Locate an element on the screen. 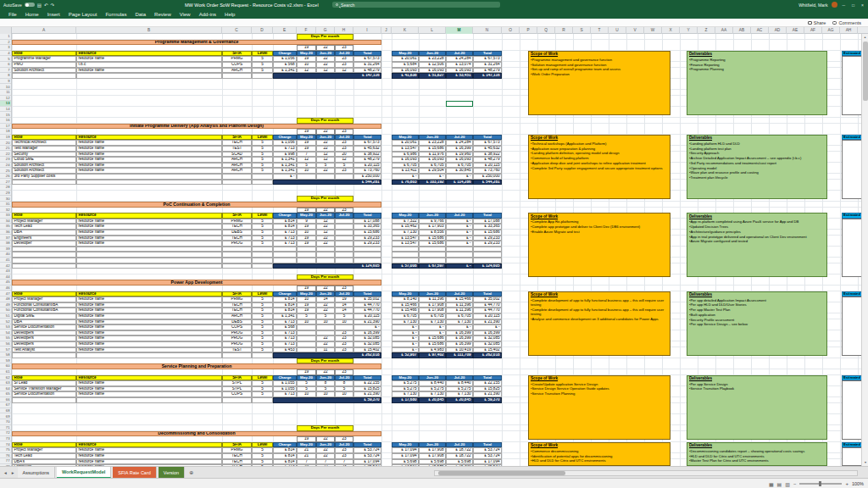 The image size is (868, 488). cell-days-jun: 11 is located at coordinates (326, 351).